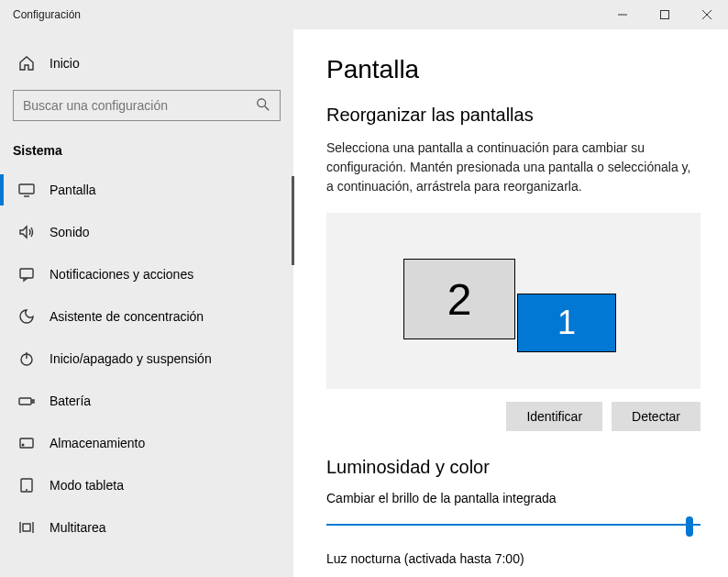 This screenshot has height=577, width=728. Describe the element at coordinates (147, 232) in the screenshot. I see `nav-item-sonido: Sonido` at that location.